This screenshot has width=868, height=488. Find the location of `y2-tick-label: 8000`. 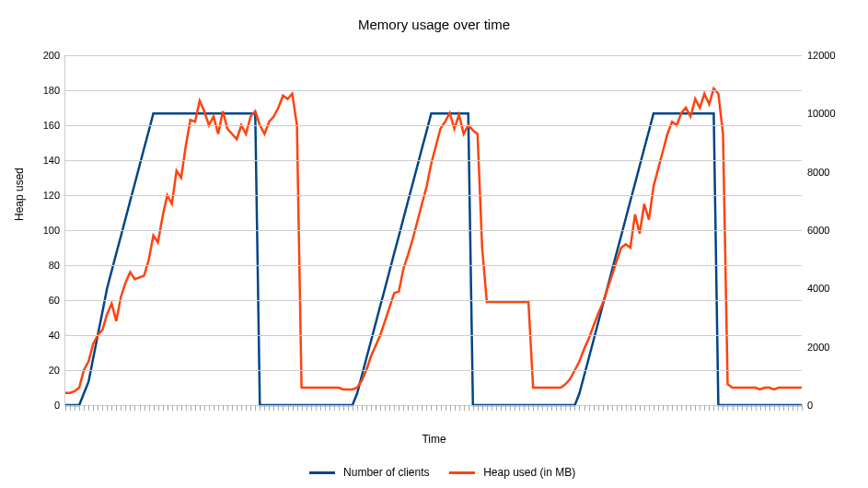

y2-tick-label: 8000 is located at coordinates (827, 172).